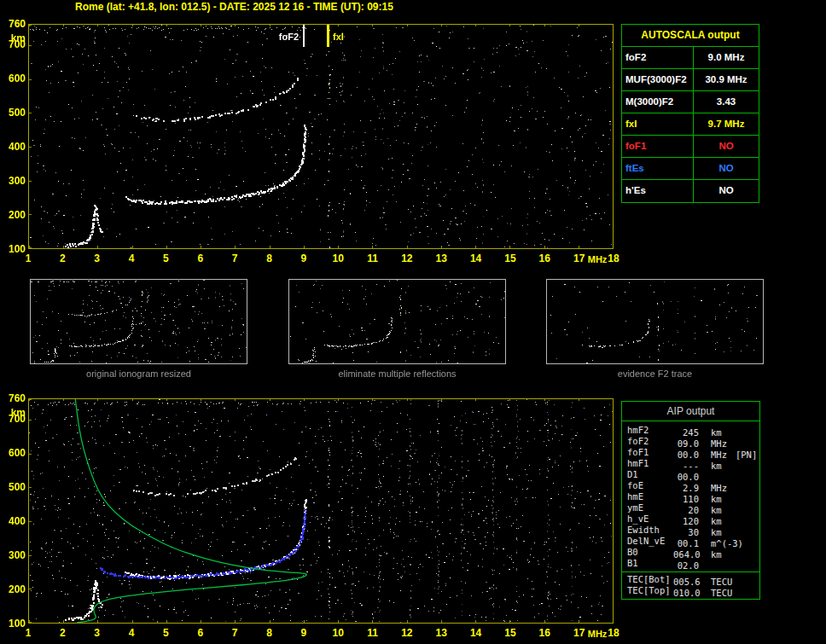  What do you see at coordinates (690, 125) in the screenshot?
I see `autoscala-row: fxI9.7 MHz` at bounding box center [690, 125].